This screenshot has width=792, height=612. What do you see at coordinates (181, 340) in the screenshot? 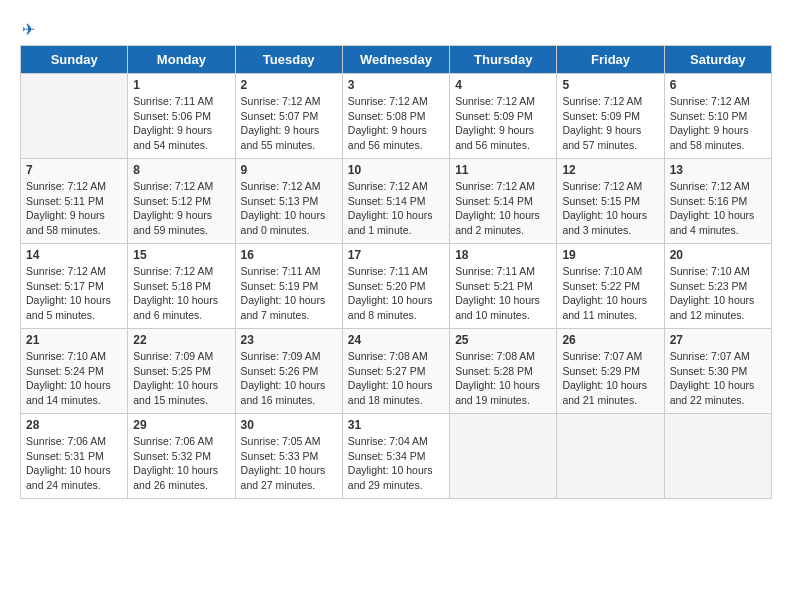
I see `day-number: 22` at bounding box center [181, 340].